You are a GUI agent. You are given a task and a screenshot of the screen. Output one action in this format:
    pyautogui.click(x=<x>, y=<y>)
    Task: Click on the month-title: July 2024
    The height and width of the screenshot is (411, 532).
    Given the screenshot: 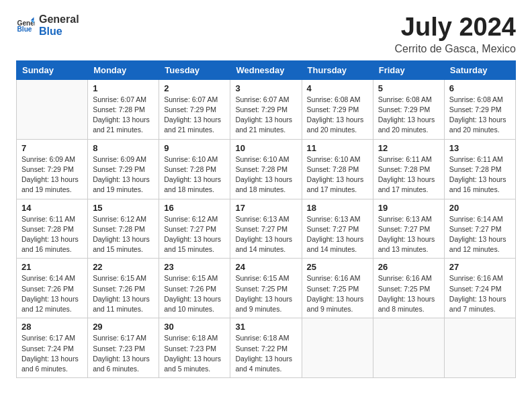 What is the action you would take?
    pyautogui.click(x=455, y=28)
    